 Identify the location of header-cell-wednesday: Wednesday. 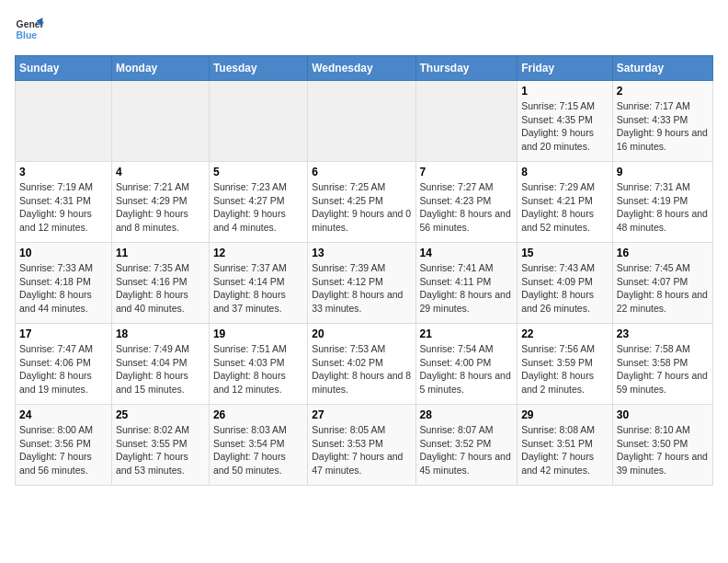
(362, 68).